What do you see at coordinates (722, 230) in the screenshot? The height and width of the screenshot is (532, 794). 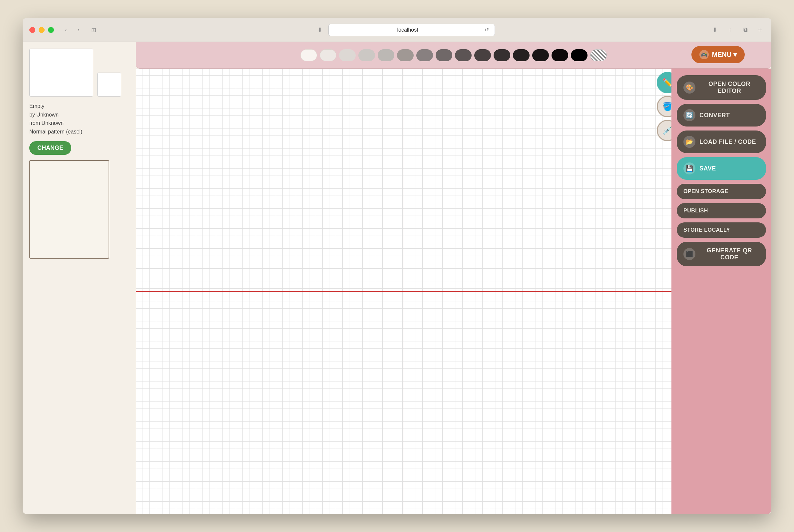 I see `store-locally-button: STORE LOCALLY` at bounding box center [722, 230].